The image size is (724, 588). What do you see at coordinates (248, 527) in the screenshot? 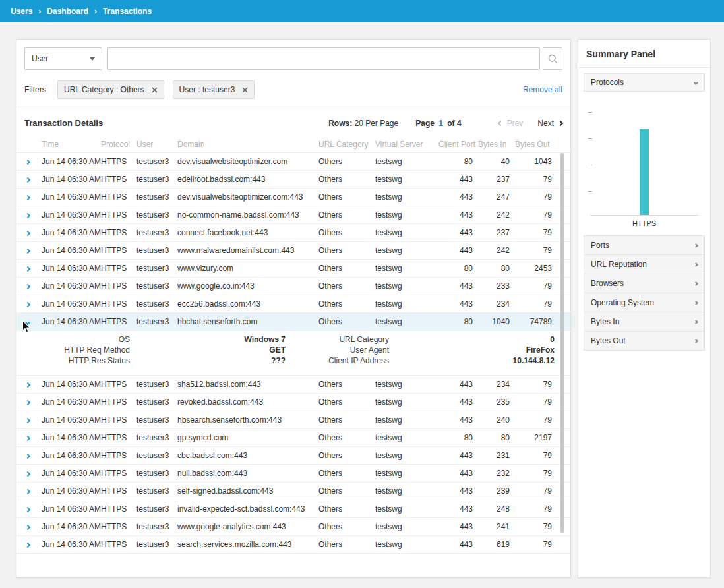
I see `cell-domain: www.google-analytics.com:443` at bounding box center [248, 527].